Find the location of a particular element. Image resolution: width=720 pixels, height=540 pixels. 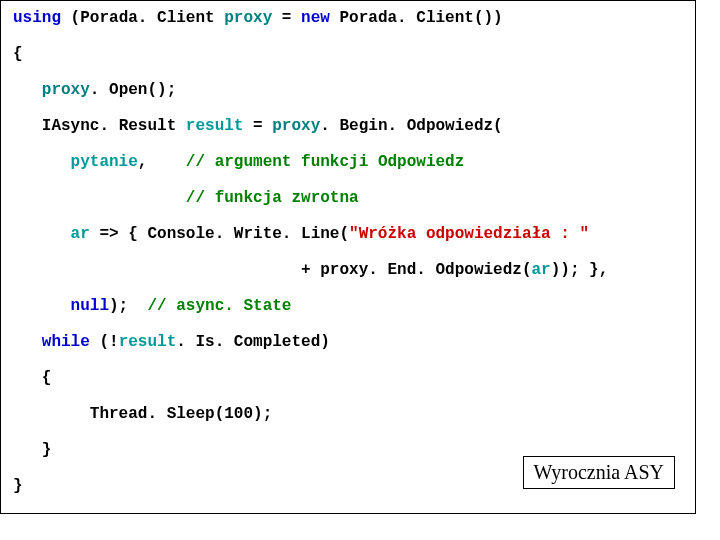

code-line: ar => { Console. Write. Line("Wróżka odp… is located at coordinates (348, 234).